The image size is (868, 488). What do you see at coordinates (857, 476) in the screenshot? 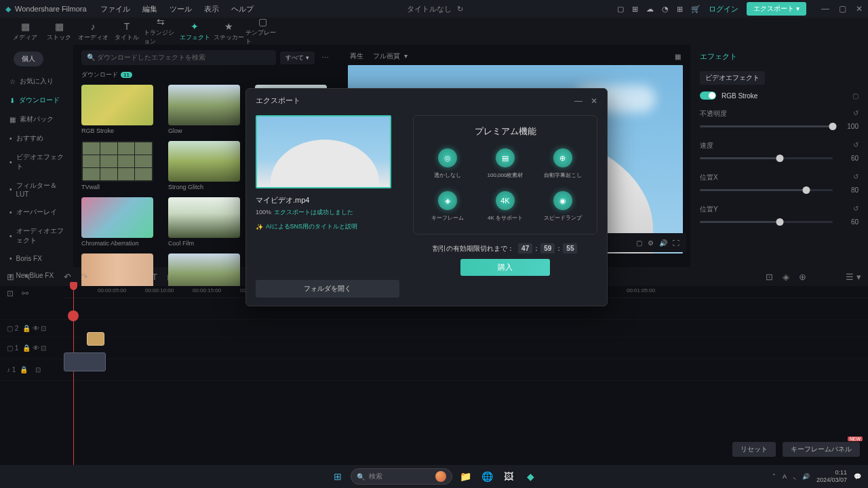
I see `notifications-icon: 💬` at bounding box center [857, 476].